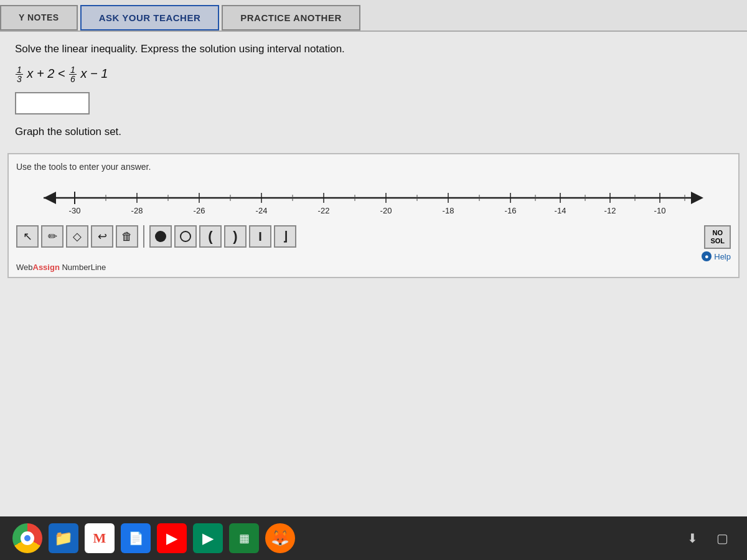 The image size is (747, 560). What do you see at coordinates (374, 49) in the screenshot?
I see `problem-instruction: Solve the linear inequality. Express the…` at bounding box center [374, 49].